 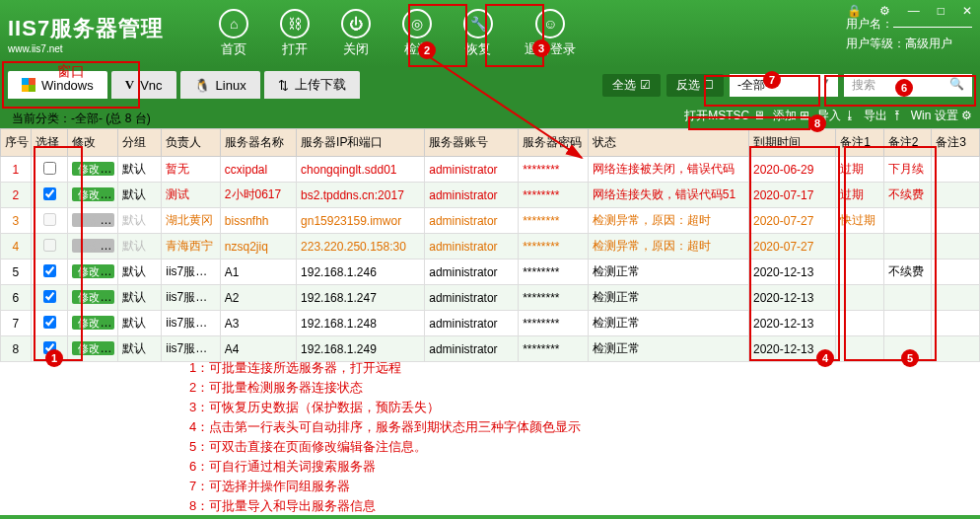 What do you see at coordinates (93, 143) in the screenshot?
I see `col-modify: 修改` at bounding box center [93, 143].